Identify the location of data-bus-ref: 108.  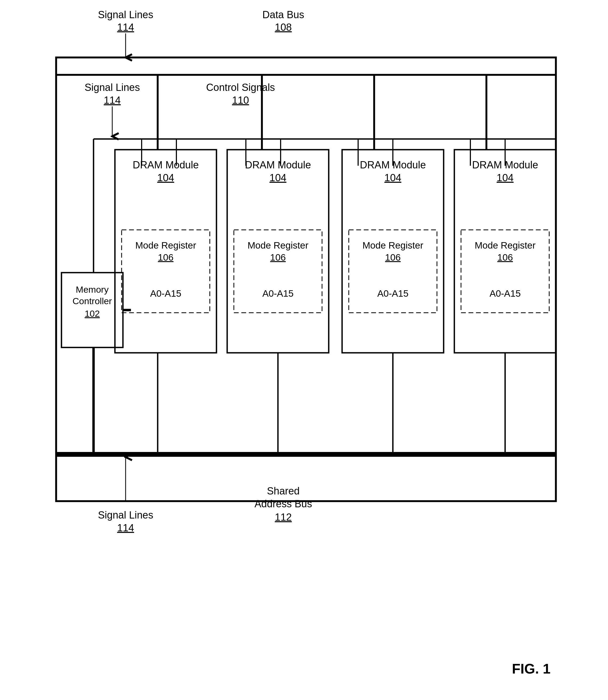
(283, 27).